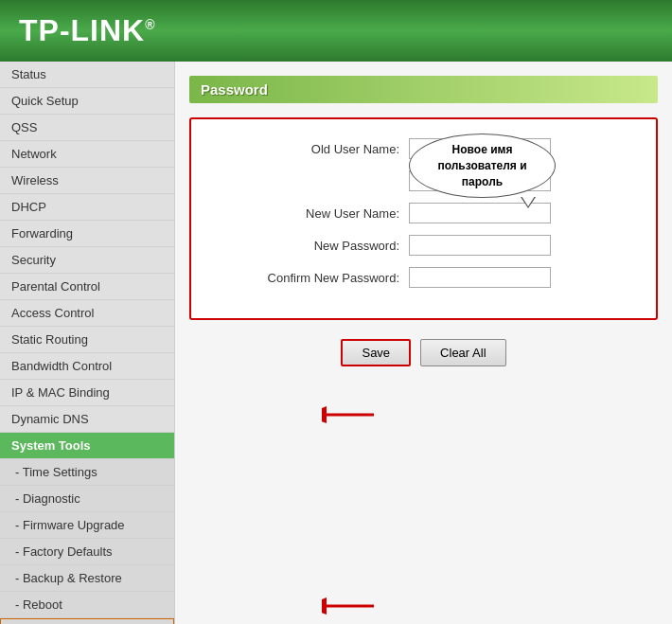  I want to click on sidebar-item-parental-control: Parental Control, so click(87, 287).